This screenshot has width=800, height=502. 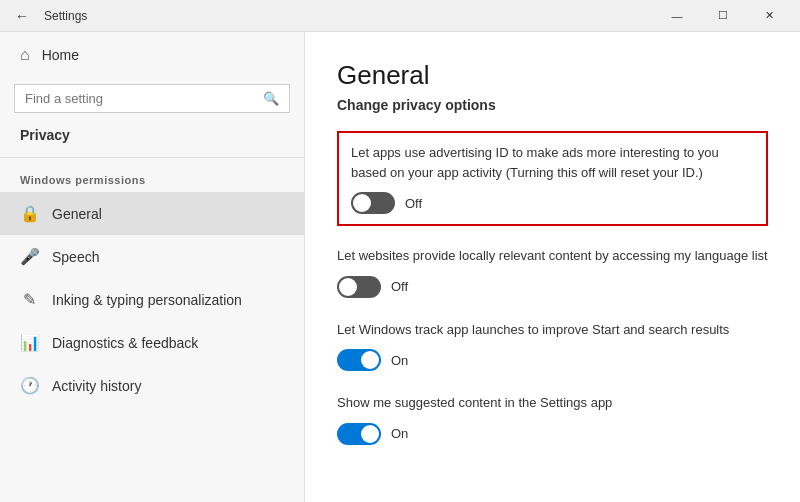 I want to click on toggle-track-launches-label: On, so click(x=400, y=360).